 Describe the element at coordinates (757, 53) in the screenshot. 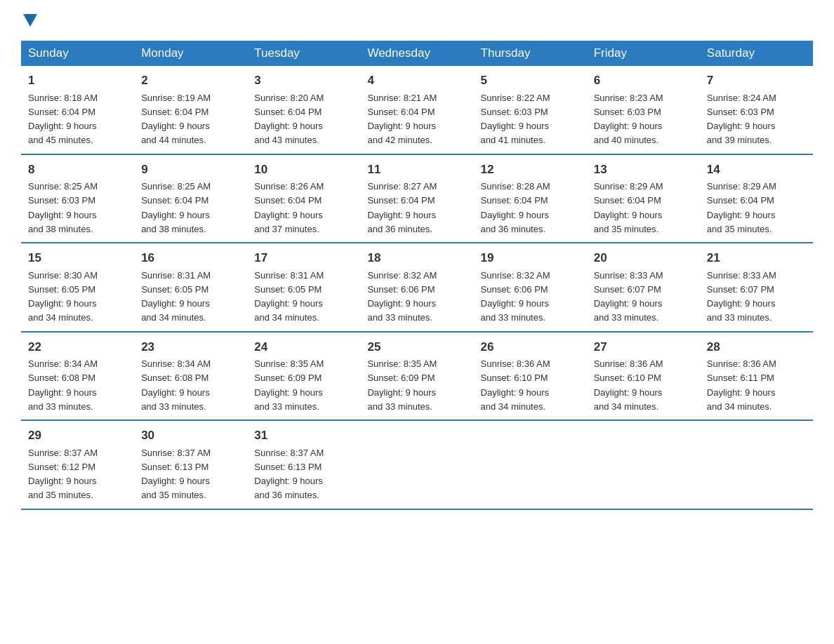

I see `column-header-saturday: Saturday` at that location.